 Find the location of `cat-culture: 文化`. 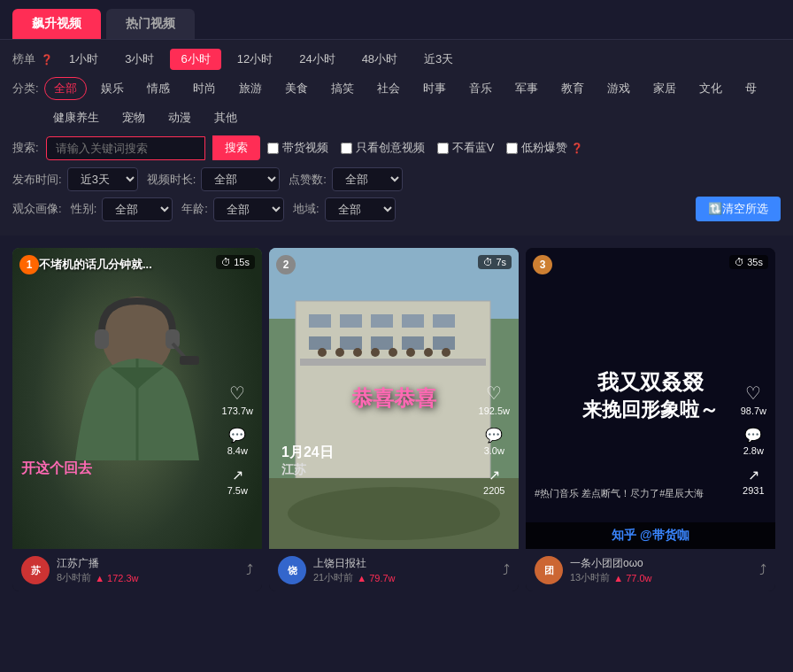

cat-culture: 文化 is located at coordinates (711, 89).